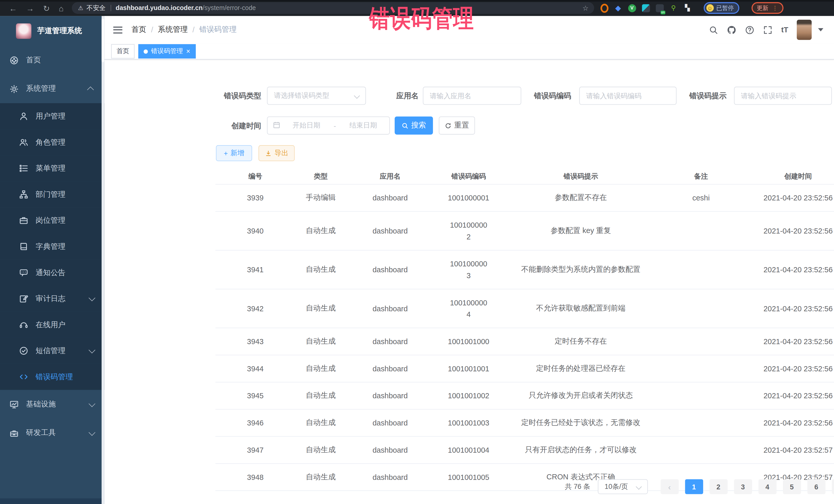 The width and height of the screenshot is (834, 504). I want to click on header-icons: tT, so click(748, 30).